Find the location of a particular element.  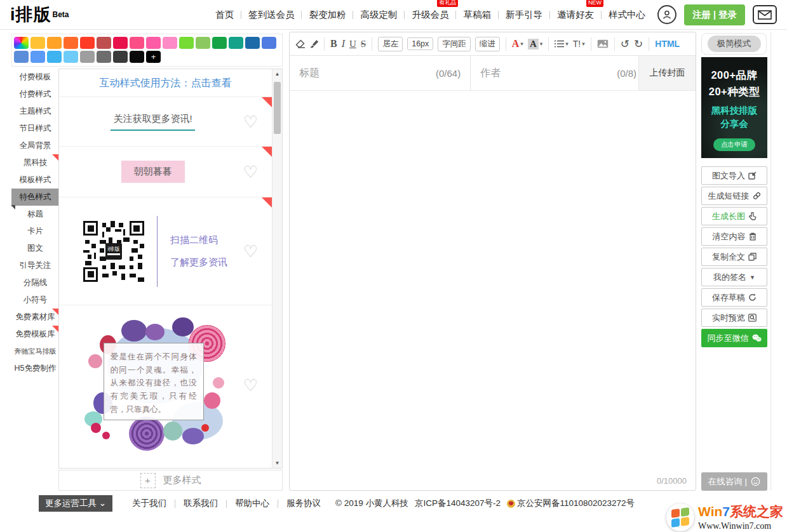

clear-content-button: 清空内容 is located at coordinates (734, 236).